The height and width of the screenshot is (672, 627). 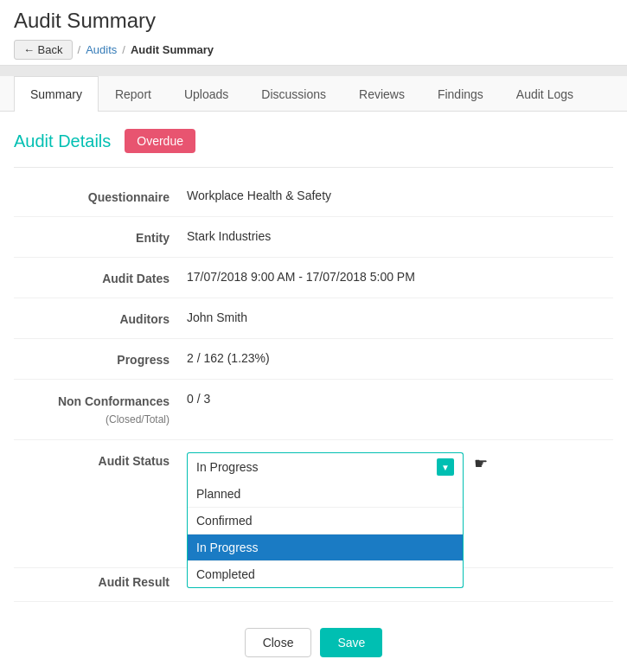 I want to click on tab-audit-logs: Audit Logs, so click(x=545, y=93).